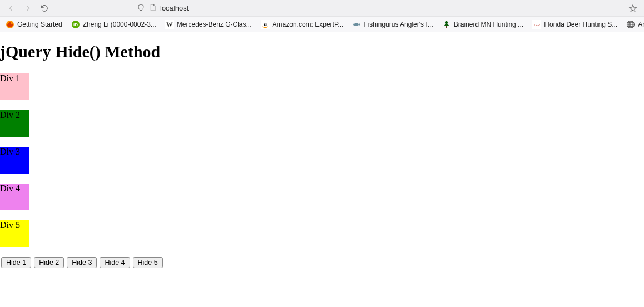 Image resolution: width=644 pixels, height=307 pixels. I want to click on div-1: Div 1, so click(14, 87).